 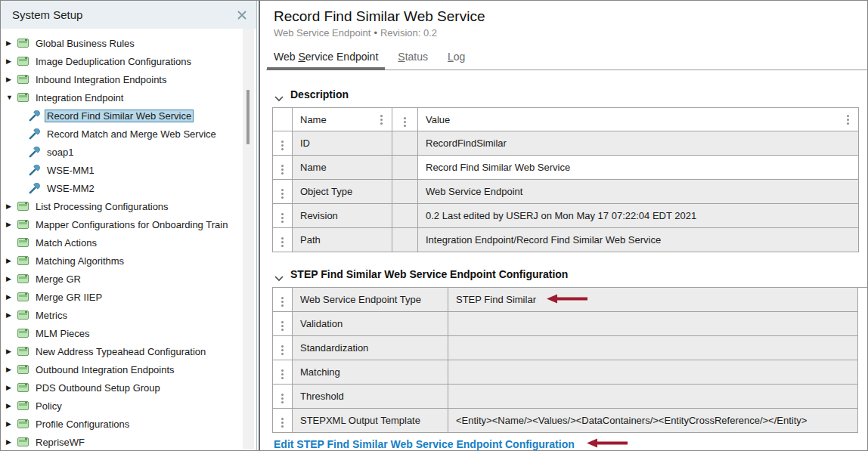 What do you see at coordinates (12, 98) in the screenshot?
I see `chevron-down-icon: ▼` at bounding box center [12, 98].